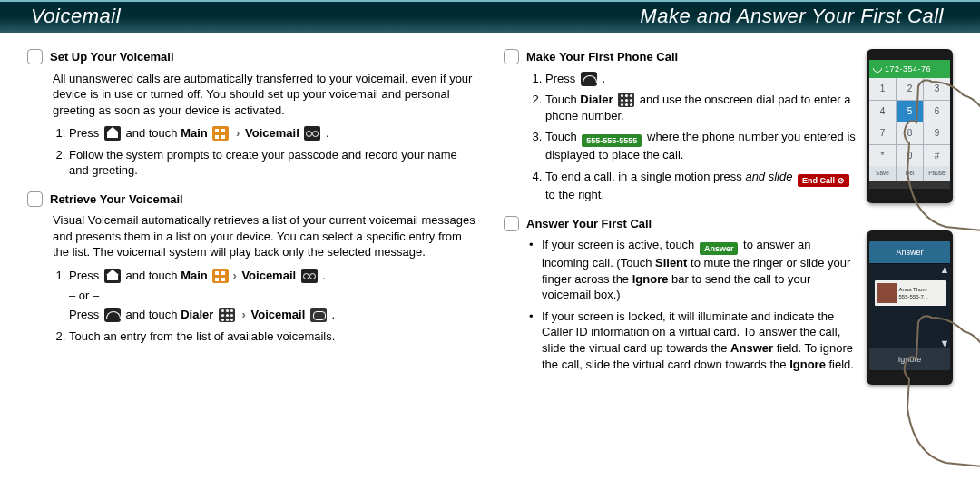 Image resolution: width=980 pixels, height=490 pixels. I want to click on retrieve-step-1: Press and touch Main › Voicemail . – or …, so click(272, 296).